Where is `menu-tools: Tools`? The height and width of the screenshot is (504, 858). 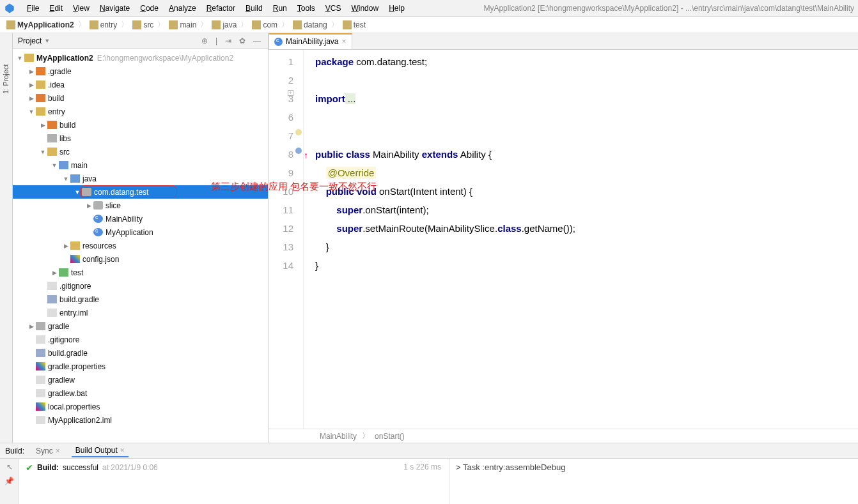 menu-tools: Tools is located at coordinates (306, 8).